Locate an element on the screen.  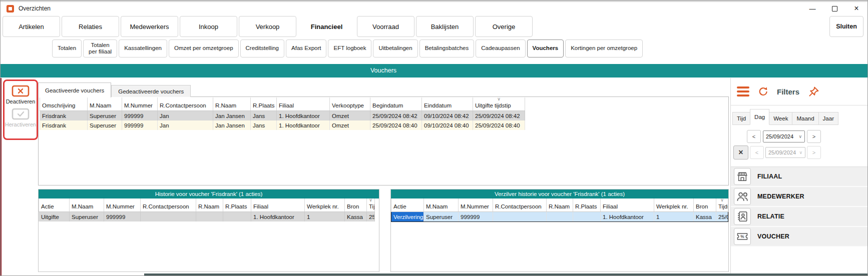
nav-tab-artikelen: Artikelen is located at coordinates (31, 26).